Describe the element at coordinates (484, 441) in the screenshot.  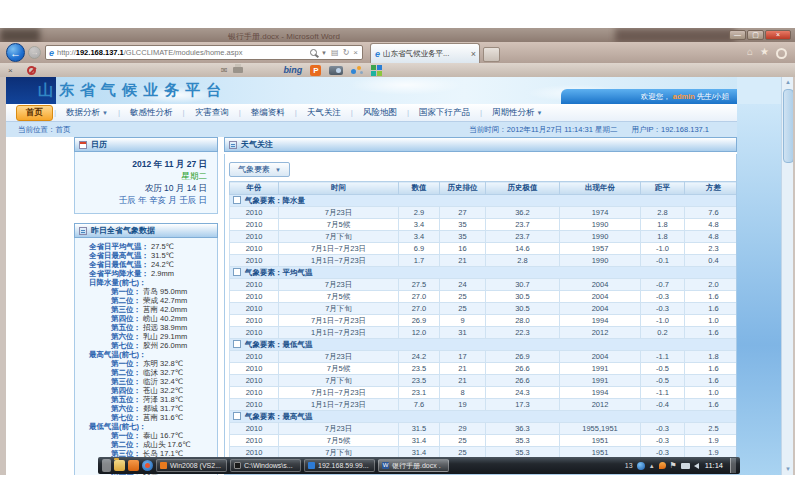
I see `table-row: 20107月5候31.42535.31951-0.31.9` at that location.